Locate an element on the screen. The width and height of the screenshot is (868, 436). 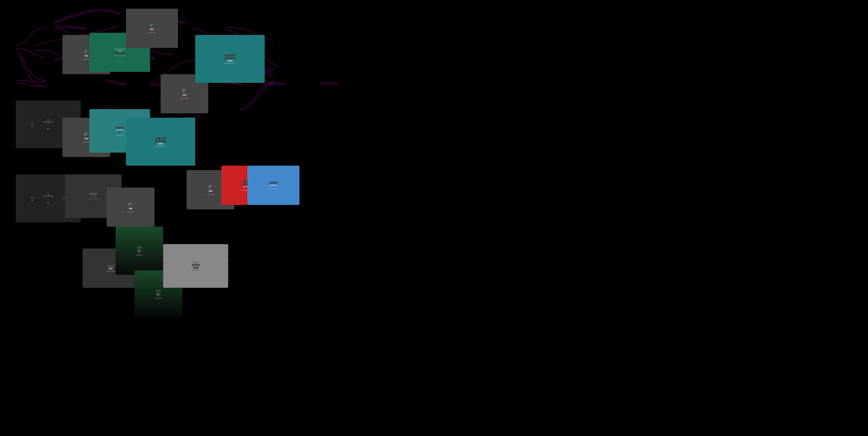
shiro-top-label: SHIROOVER MK II is located at coordinates (230, 63).